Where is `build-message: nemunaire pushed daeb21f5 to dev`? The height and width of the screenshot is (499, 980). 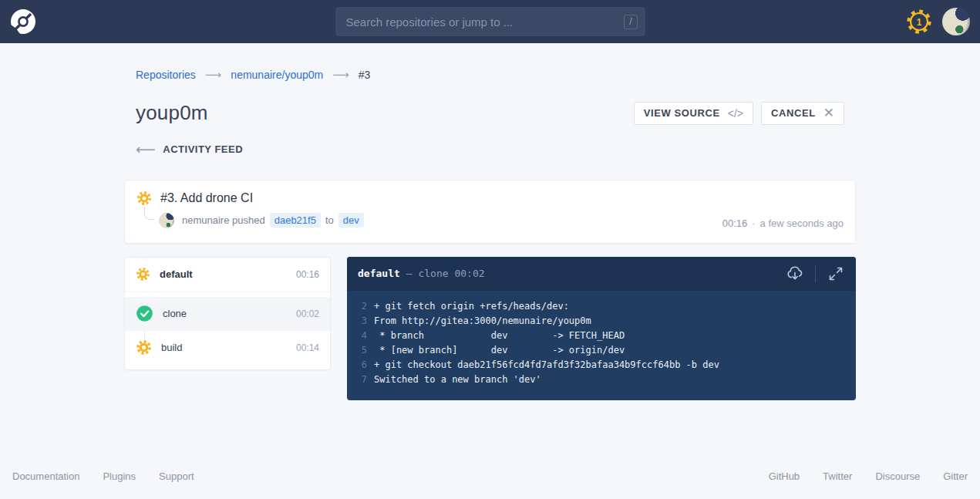
build-message: nemunaire pushed daeb21f5 to dev is located at coordinates (273, 221).